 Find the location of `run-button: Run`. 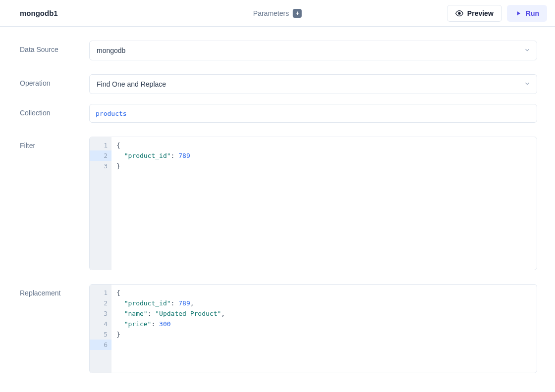

run-button: Run is located at coordinates (527, 13).